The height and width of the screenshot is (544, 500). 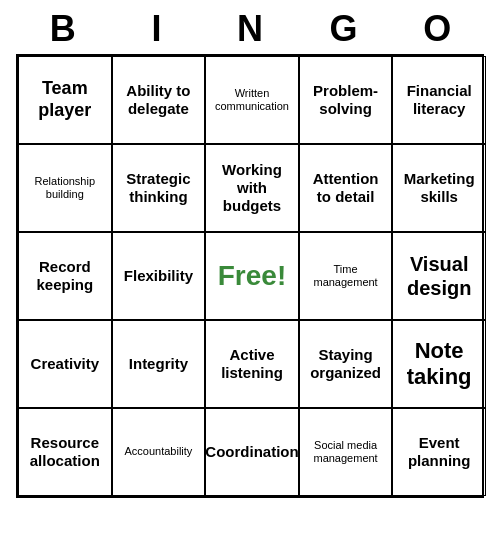 I want to click on bingo-letter-g: G, so click(x=344, y=29).